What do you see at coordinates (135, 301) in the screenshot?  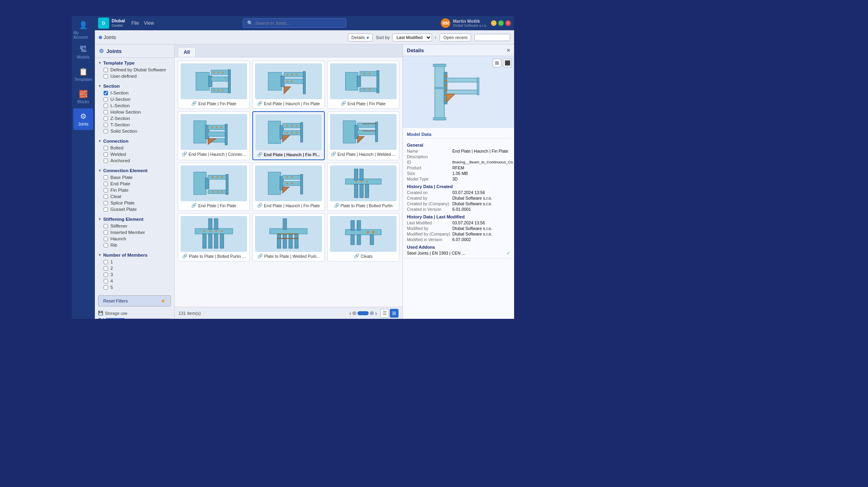 I see `reset-filters-button: Reset Filters ★` at bounding box center [135, 301].